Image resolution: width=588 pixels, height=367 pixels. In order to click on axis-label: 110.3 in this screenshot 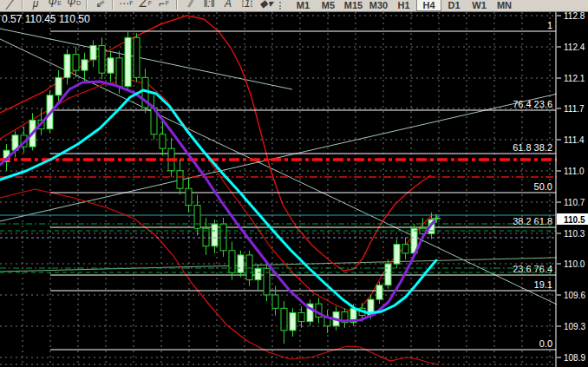, I will do `click(574, 234)`.